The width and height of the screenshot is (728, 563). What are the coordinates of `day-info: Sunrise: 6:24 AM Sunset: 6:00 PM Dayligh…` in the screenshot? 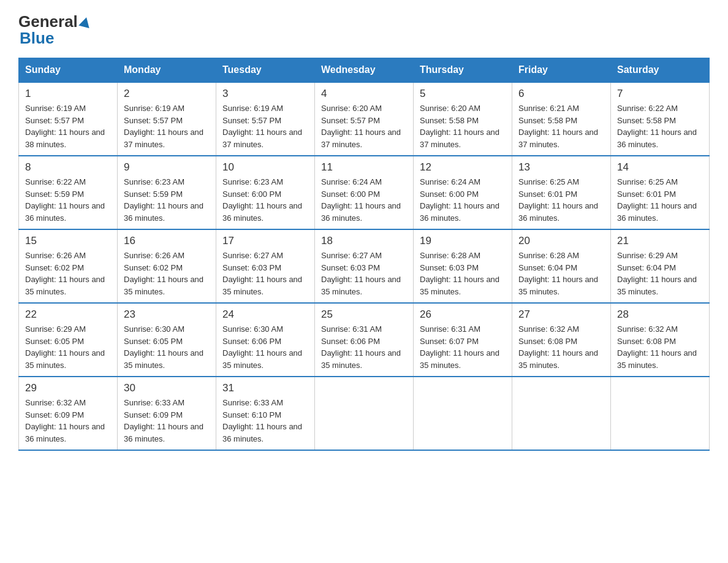 It's located at (364, 200).